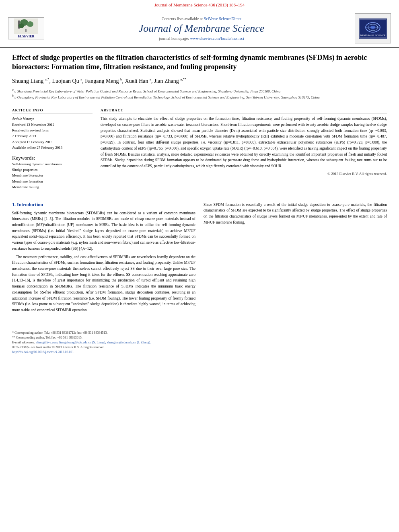 The height and width of the screenshot is (532, 399). What do you see at coordinates (52, 170) in the screenshot?
I see `keyword-2: Sludge properties` at bounding box center [52, 170].